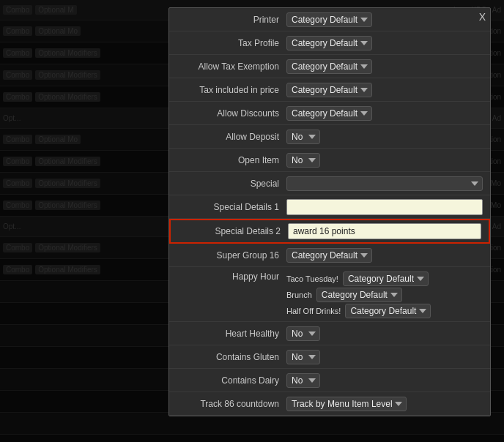 This screenshot has width=504, height=442. Describe the element at coordinates (330, 20) in the screenshot. I see `printer-select: Category Default` at that location.